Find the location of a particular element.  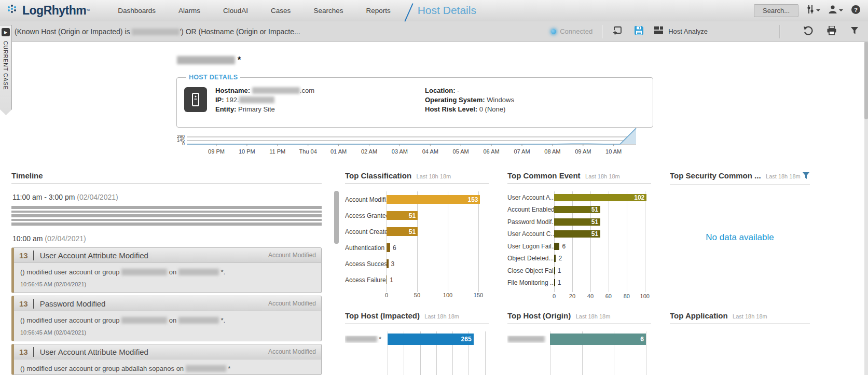

x-axis-tick: 08 AM is located at coordinates (552, 151).